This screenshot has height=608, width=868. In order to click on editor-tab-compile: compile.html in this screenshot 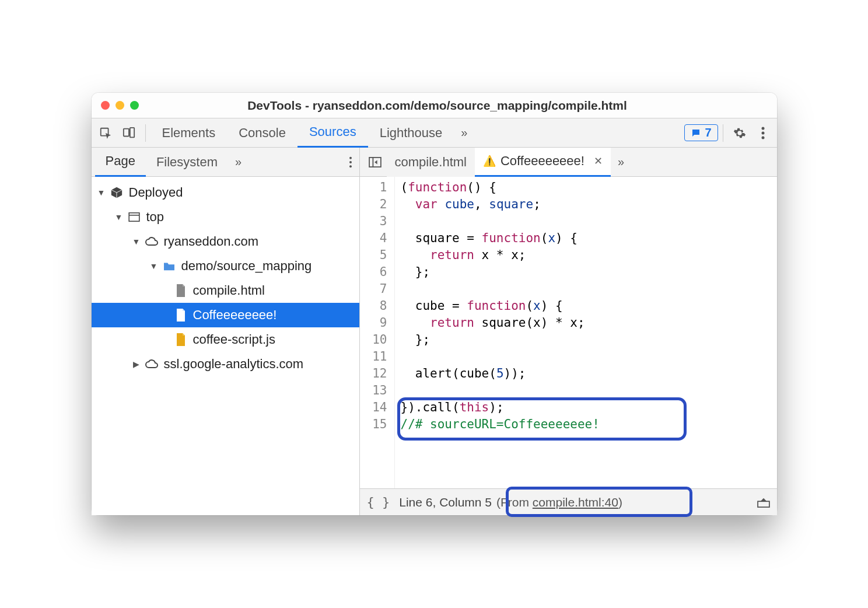, I will do `click(430, 162)`.